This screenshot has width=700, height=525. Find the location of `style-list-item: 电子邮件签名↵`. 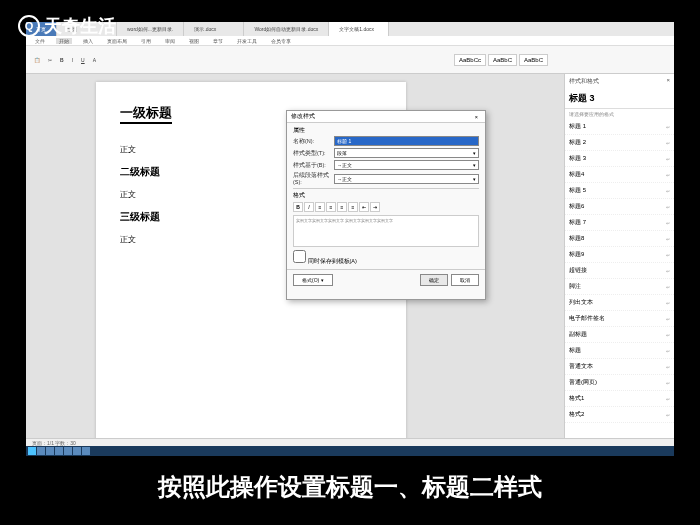

style-list-item: 电子邮件签名↵ is located at coordinates (620, 319).